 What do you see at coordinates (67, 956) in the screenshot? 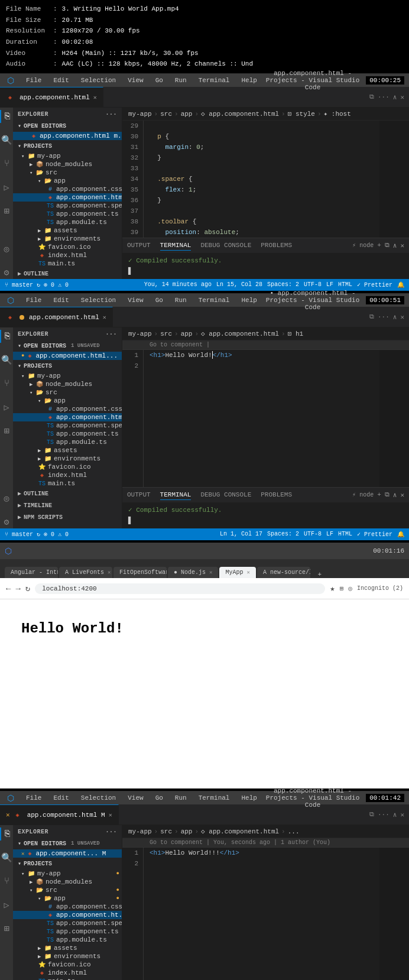
I see `envs-folder-4: ▶ 📁 environments` at bounding box center [67, 956].